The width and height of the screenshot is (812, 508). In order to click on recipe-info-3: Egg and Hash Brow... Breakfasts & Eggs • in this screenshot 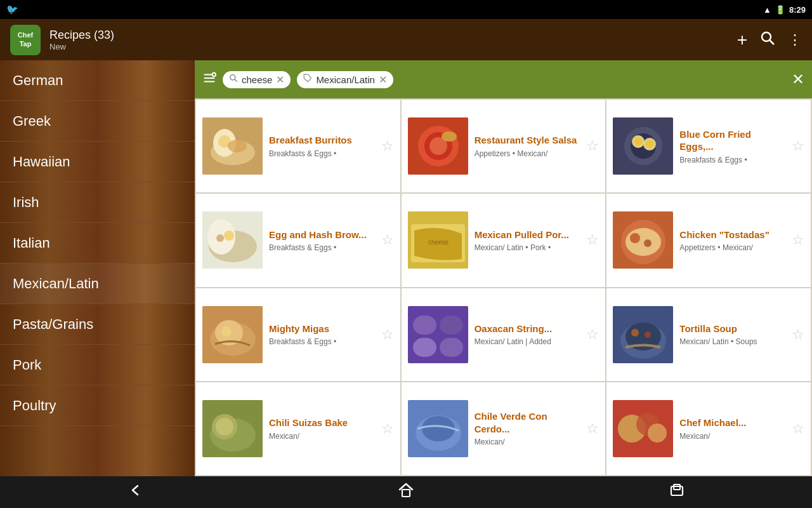, I will do `click(322, 241)`.